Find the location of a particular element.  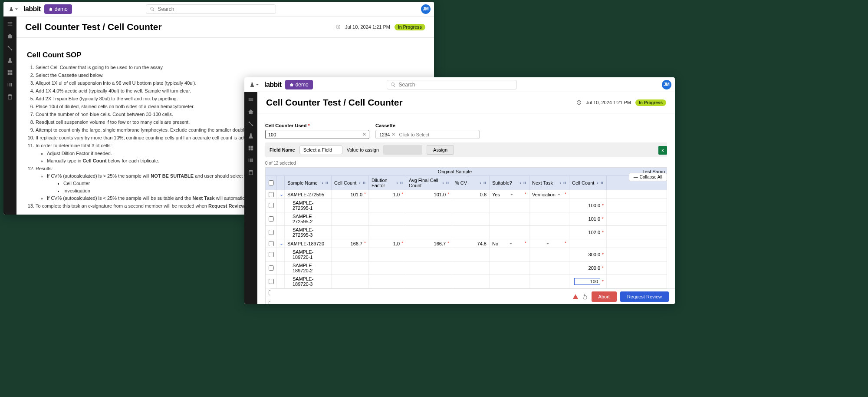

assign-button: Assign is located at coordinates (440, 150).